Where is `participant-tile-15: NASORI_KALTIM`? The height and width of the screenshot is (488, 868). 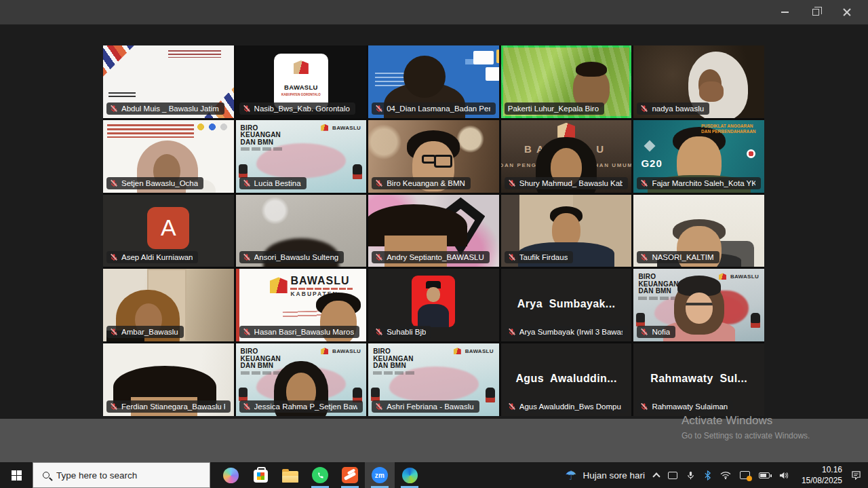
participant-tile-15: NASORI_KALTIM is located at coordinates (698, 231).